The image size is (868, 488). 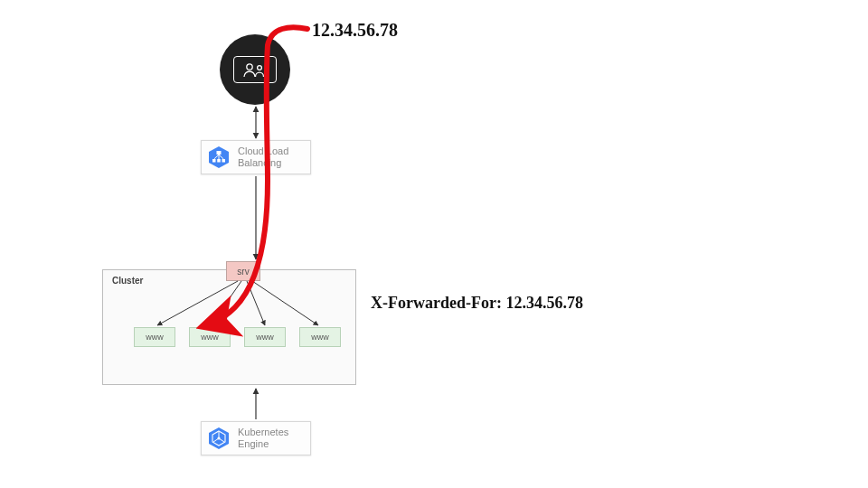 I want to click on gke-icon, so click(x=219, y=438).